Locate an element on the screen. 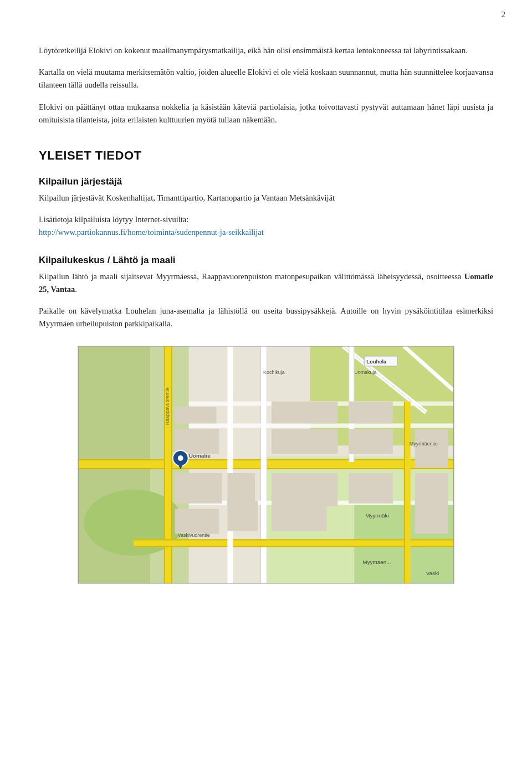 The image size is (532, 759). venue-body2: Paikalle on kävelymatka Louhelan juna-as… is located at coordinates (266, 317).